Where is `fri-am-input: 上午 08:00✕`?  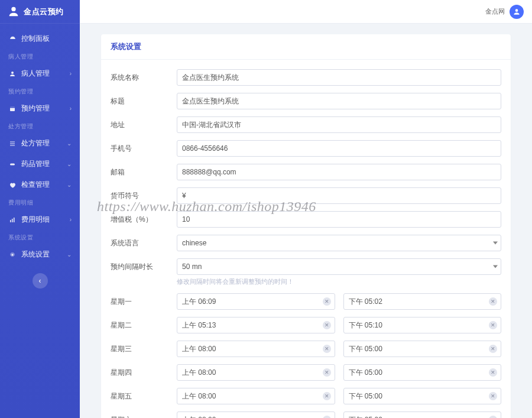 fri-am-input: 上午 08:00✕ is located at coordinates (256, 396).